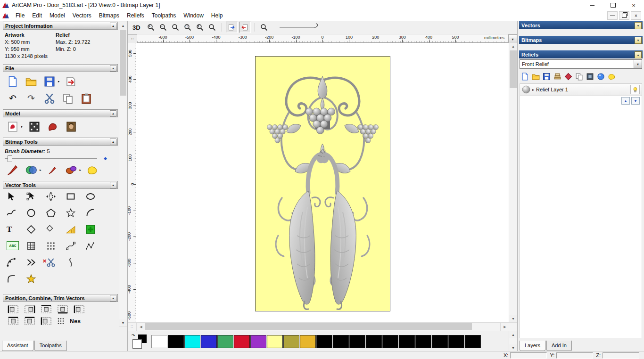  I want to click on window-close-button: ×, so click(634, 5).